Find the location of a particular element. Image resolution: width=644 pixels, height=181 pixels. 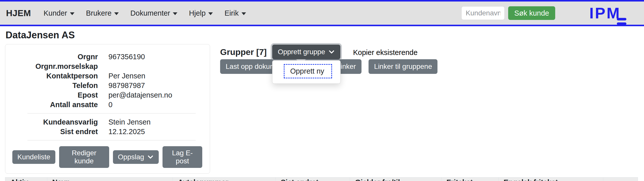

field-label: Telefon is located at coordinates (52, 85).